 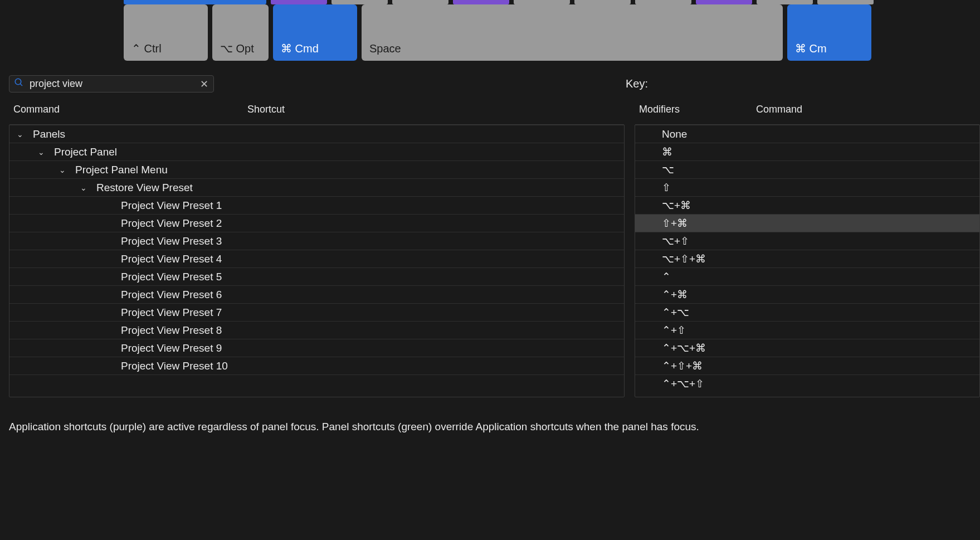 What do you see at coordinates (807, 366) in the screenshot?
I see `modifier-row: ⌃+⇧+⌘` at bounding box center [807, 366].